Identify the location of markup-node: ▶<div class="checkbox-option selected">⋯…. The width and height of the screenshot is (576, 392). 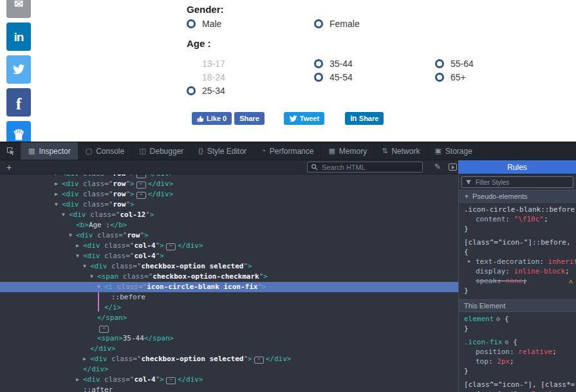
(229, 359).